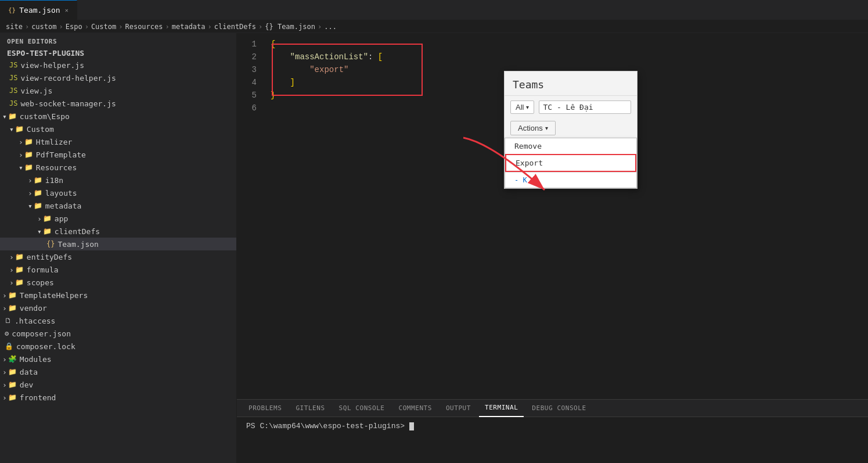  I want to click on tree-modules: › 🧩 Modules, so click(118, 359).